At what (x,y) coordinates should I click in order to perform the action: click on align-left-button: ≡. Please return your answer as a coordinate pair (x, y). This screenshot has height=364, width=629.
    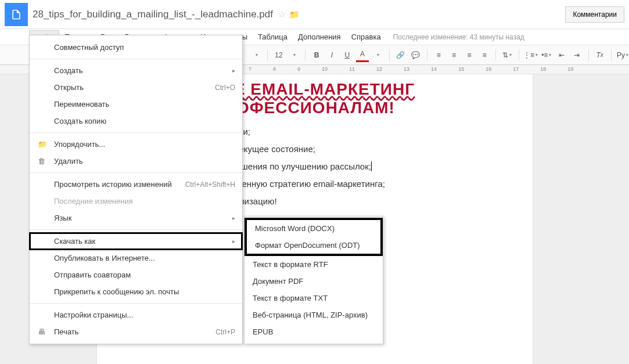
    Looking at the image, I should click on (438, 55).